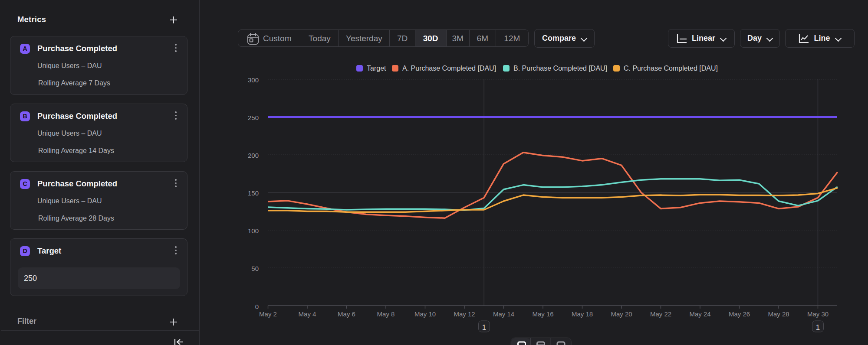 The height and width of the screenshot is (345, 868). Describe the element at coordinates (253, 80) in the screenshot. I see `svg-text: 300` at that location.